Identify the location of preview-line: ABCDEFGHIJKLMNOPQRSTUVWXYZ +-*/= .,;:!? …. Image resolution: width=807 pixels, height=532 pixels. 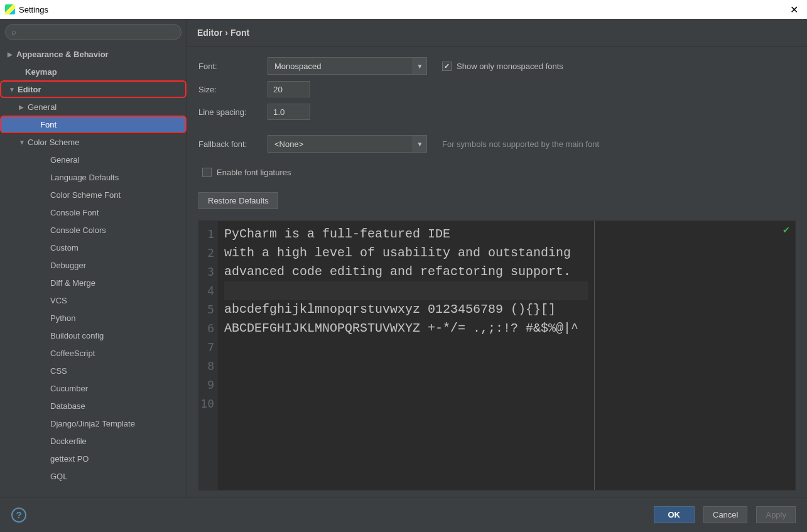
(406, 328).